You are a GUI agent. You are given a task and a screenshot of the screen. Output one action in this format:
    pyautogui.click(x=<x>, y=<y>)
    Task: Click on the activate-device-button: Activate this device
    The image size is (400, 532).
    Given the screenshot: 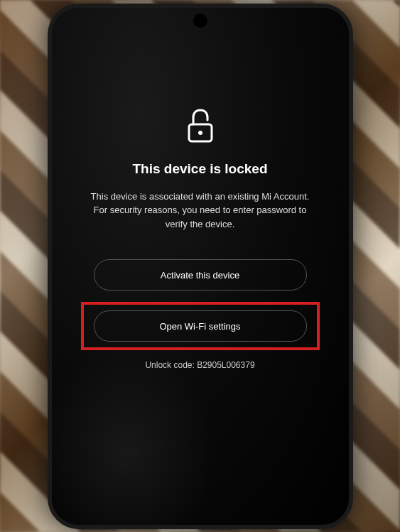 What is the action you would take?
    pyautogui.click(x=200, y=275)
    